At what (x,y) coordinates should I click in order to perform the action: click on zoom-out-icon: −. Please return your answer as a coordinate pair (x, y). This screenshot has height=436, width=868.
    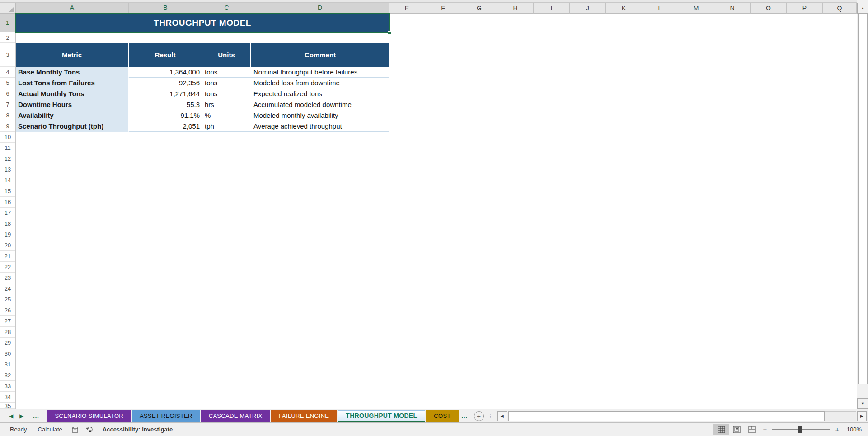
    Looking at the image, I should click on (765, 430).